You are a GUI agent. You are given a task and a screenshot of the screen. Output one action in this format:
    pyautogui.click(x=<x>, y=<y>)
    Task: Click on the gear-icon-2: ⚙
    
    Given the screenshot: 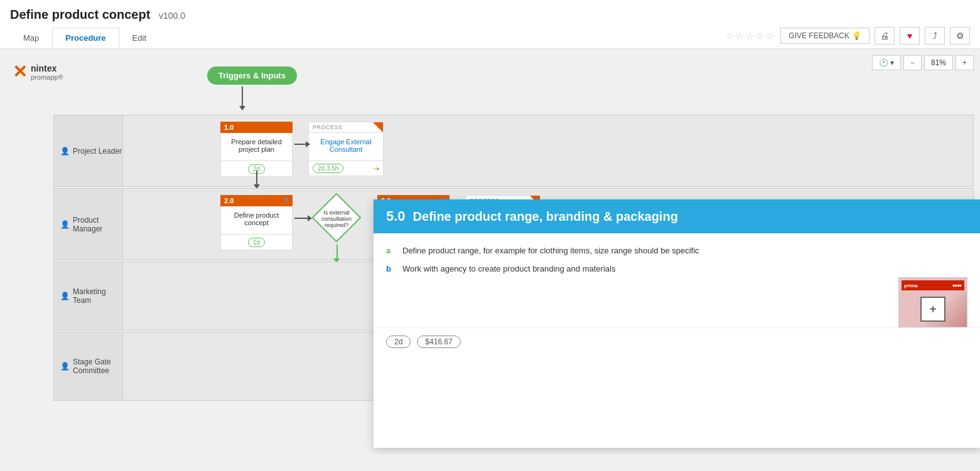 What is the action you would take?
    pyautogui.click(x=286, y=201)
    